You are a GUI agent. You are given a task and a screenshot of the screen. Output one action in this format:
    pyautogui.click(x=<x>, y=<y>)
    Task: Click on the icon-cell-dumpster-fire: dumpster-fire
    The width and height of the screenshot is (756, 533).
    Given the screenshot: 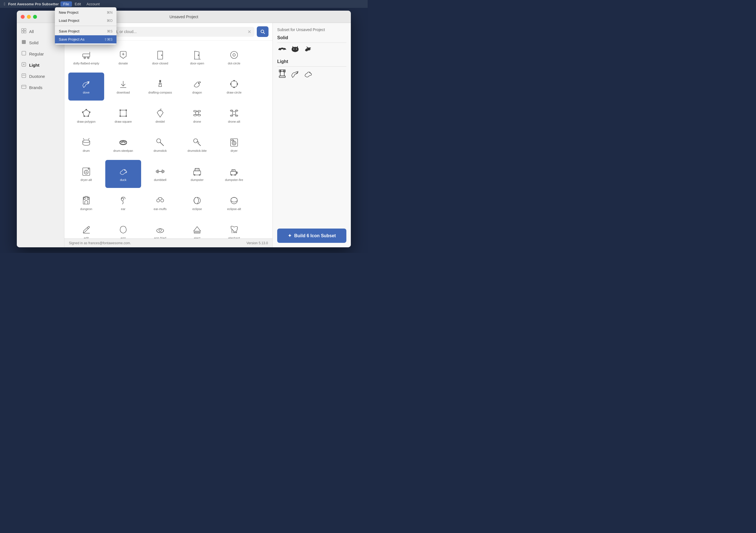 What is the action you would take?
    pyautogui.click(x=234, y=174)
    